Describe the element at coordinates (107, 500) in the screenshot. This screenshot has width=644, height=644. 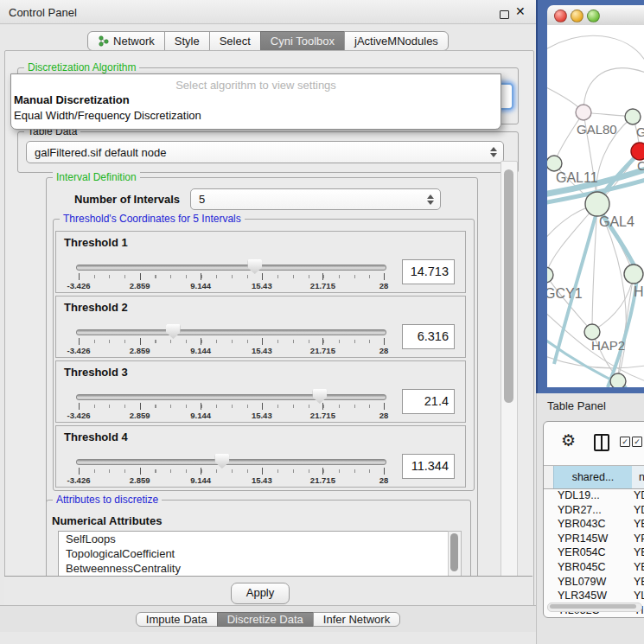
I see `group-title: Attributes to discretize` at that location.